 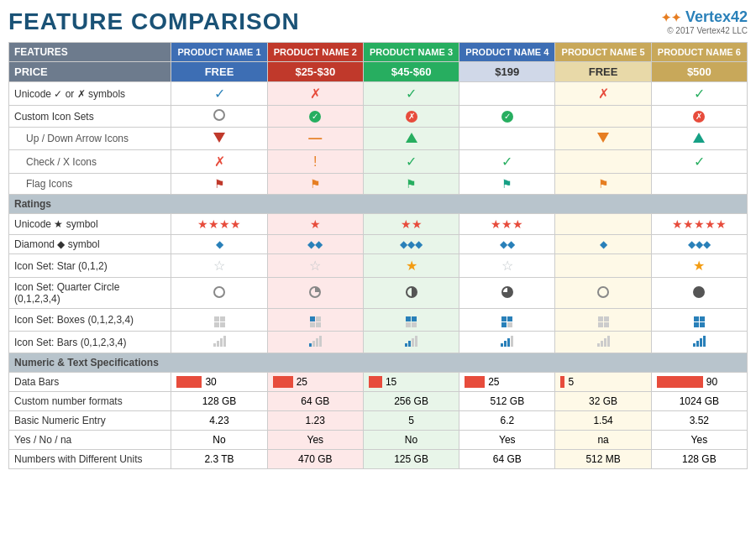 I want to click on box-full-icon, so click(x=699, y=322).